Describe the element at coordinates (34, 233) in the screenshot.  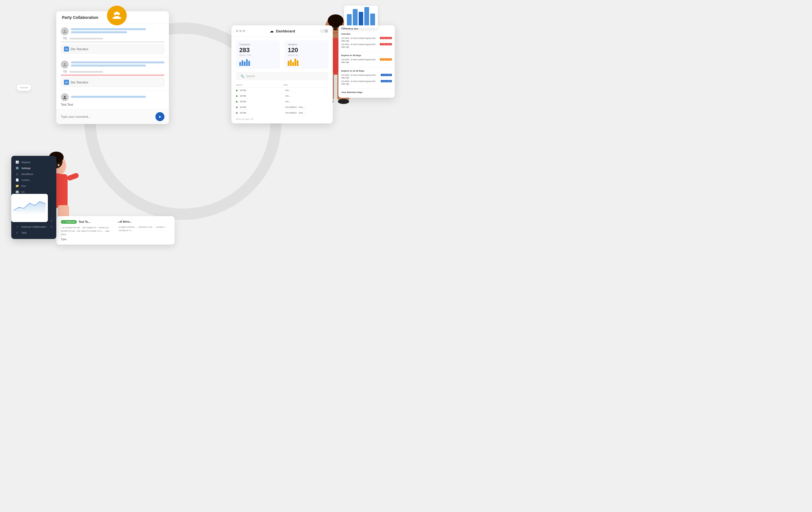
I see `sidebar-item-task: ✓ Task` at that location.